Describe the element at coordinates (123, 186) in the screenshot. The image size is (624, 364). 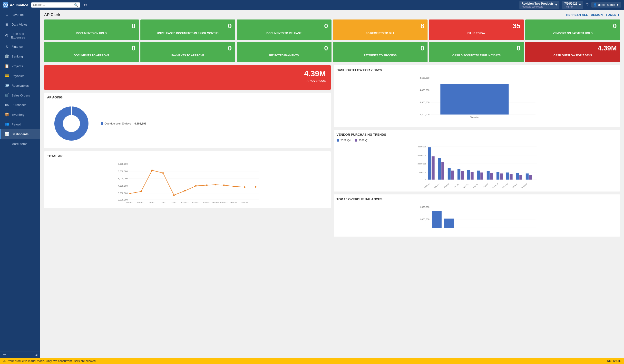
I see `svg-text: 4,000,000` at that location.